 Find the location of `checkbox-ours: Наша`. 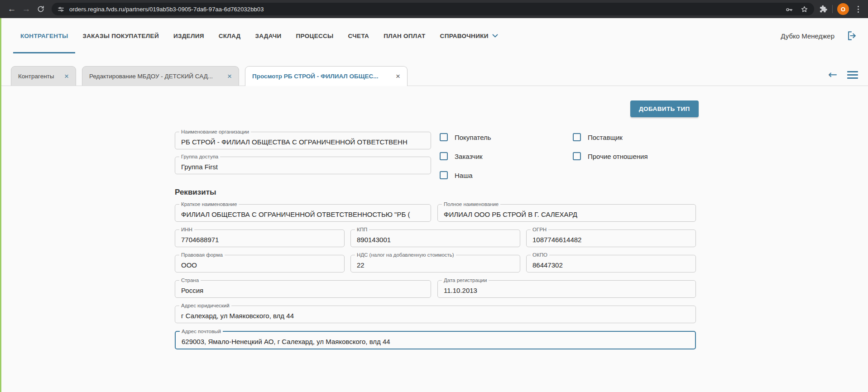

checkbox-ours: Наша is located at coordinates (506, 175).